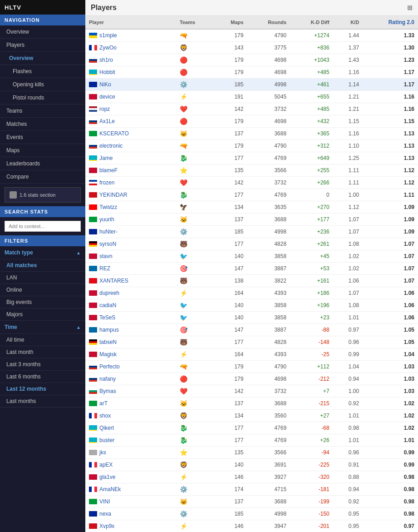 The image size is (418, 532). What do you see at coordinates (105, 514) in the screenshot?
I see `player-link: nexa` at bounding box center [105, 514].